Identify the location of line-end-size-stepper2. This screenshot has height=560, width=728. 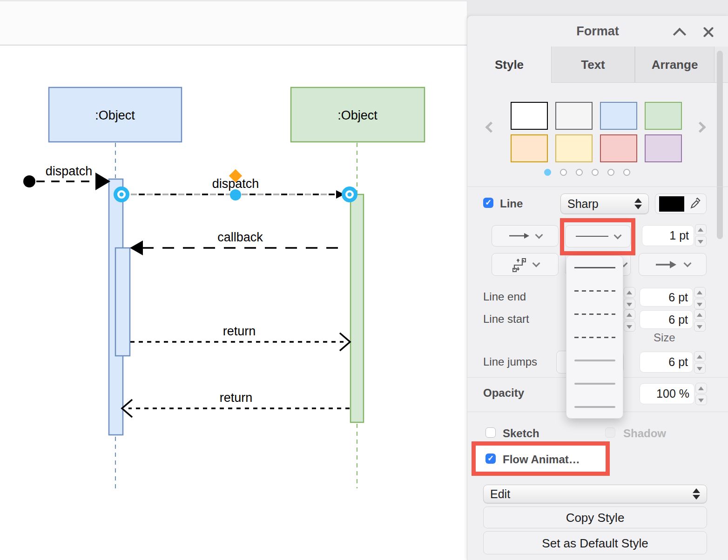
(700, 298).